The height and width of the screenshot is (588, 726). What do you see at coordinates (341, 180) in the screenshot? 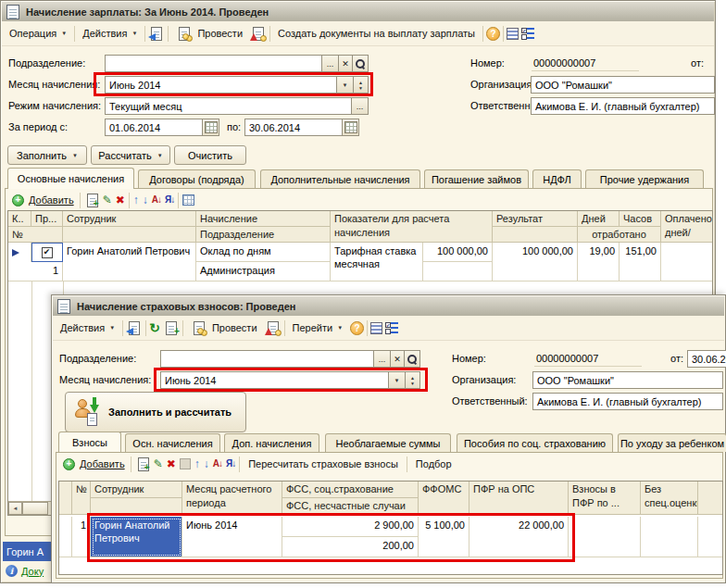
I see `tab-additional-accruals: Дополнительные начисления` at bounding box center [341, 180].